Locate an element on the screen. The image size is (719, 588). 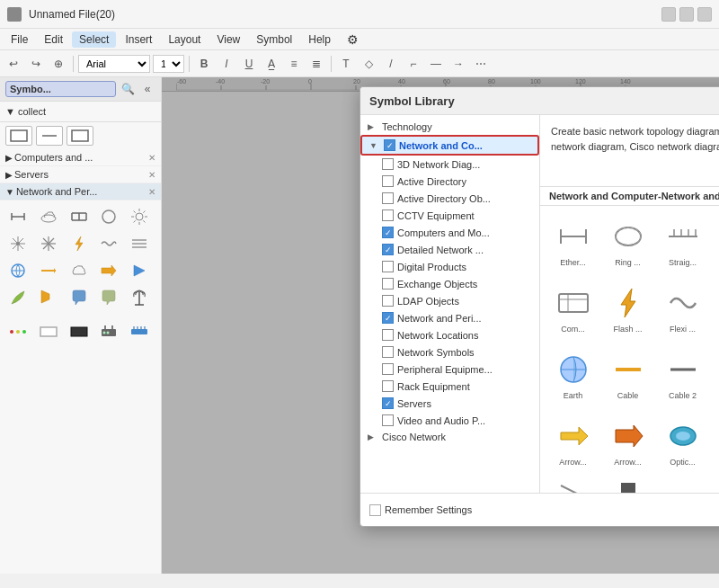
network-close: ✕ is located at coordinates (152, 192).